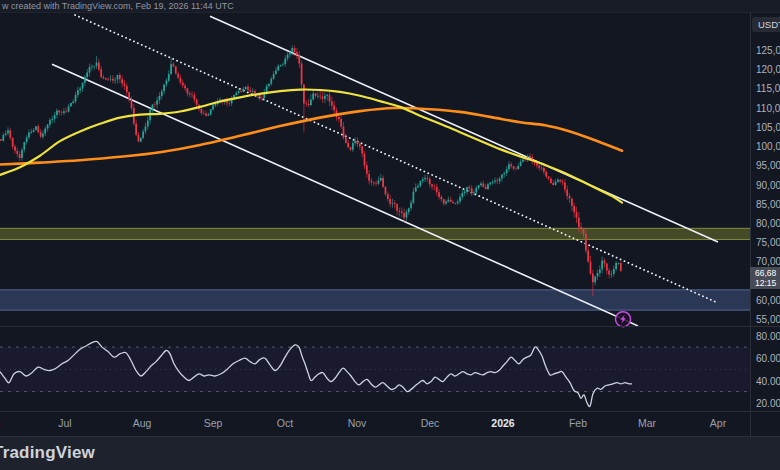 Image resolution: width=780 pixels, height=470 pixels. I want to click on time-axis-label: Oct, so click(285, 423).